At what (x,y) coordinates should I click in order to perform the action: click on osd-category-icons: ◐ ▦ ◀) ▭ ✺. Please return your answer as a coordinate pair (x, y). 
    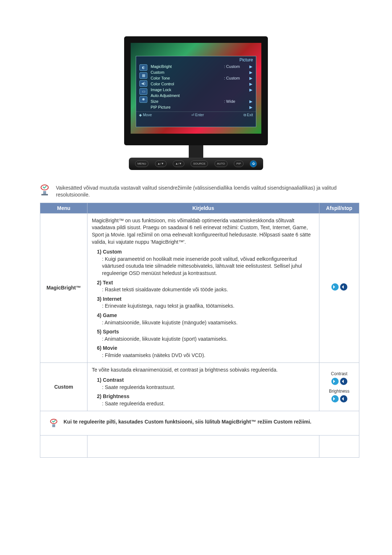
    Looking at the image, I should click on (143, 87).